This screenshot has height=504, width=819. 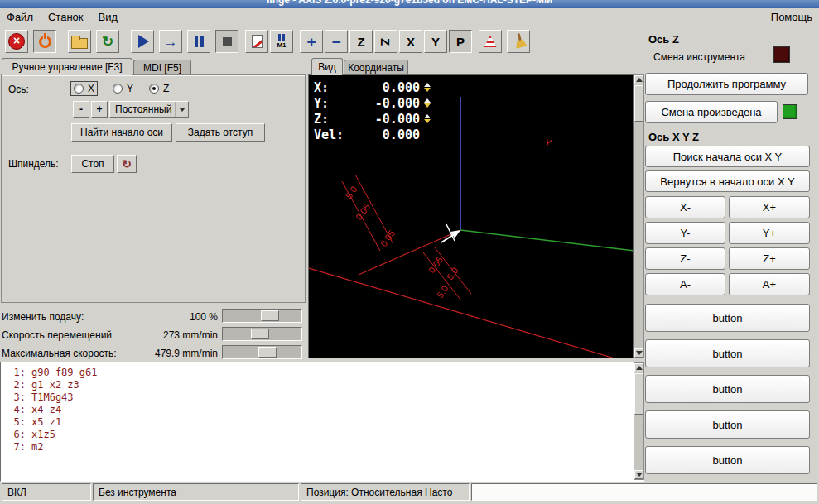 What do you see at coordinates (727, 460) in the screenshot?
I see `custom-button-5: button` at bounding box center [727, 460].